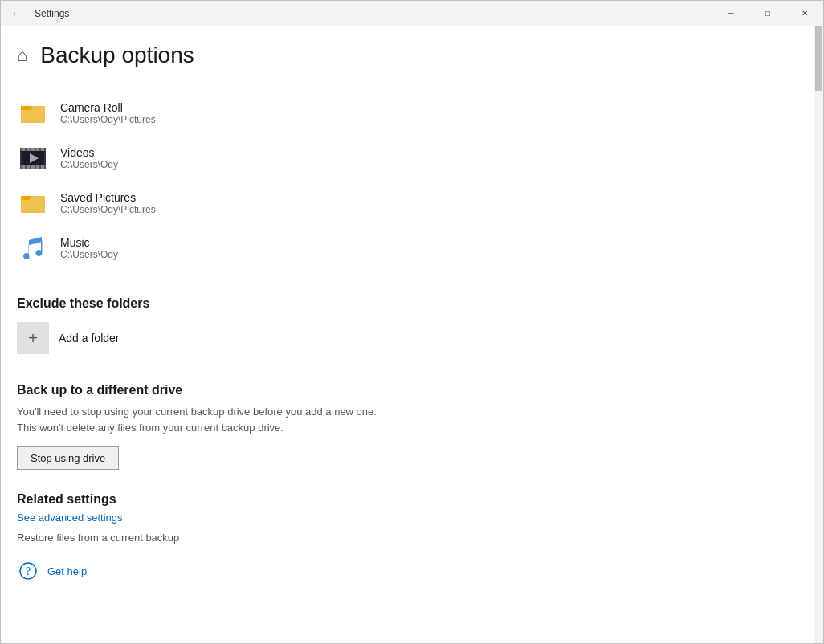  Describe the element at coordinates (108, 113) in the screenshot. I see `camera-roll-info: Camera Roll C:\Users\Ody\Pictures` at that location.